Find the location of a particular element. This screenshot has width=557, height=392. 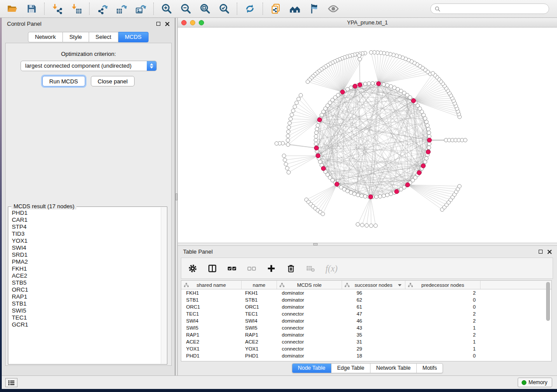

column-header-shared-name: shared name is located at coordinates (211, 285).